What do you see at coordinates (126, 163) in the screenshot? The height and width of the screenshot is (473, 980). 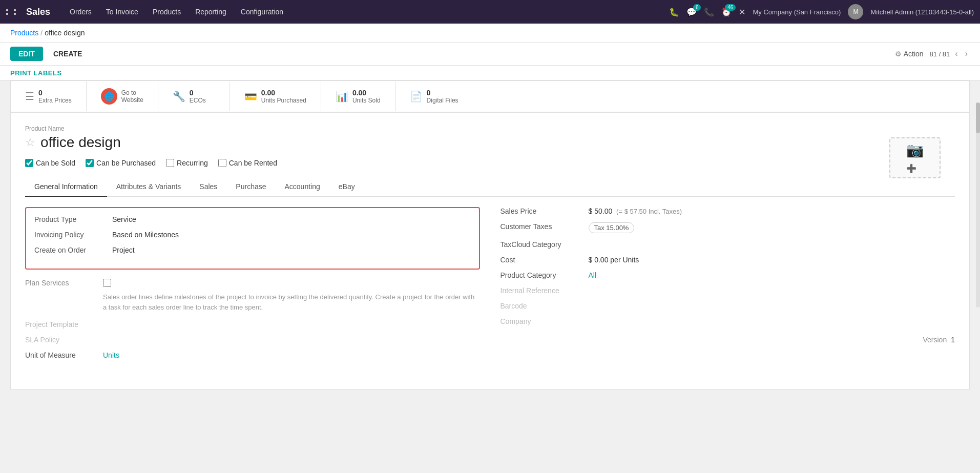 I see `can-be-purchased-label: Can be Purchased` at bounding box center [126, 163].